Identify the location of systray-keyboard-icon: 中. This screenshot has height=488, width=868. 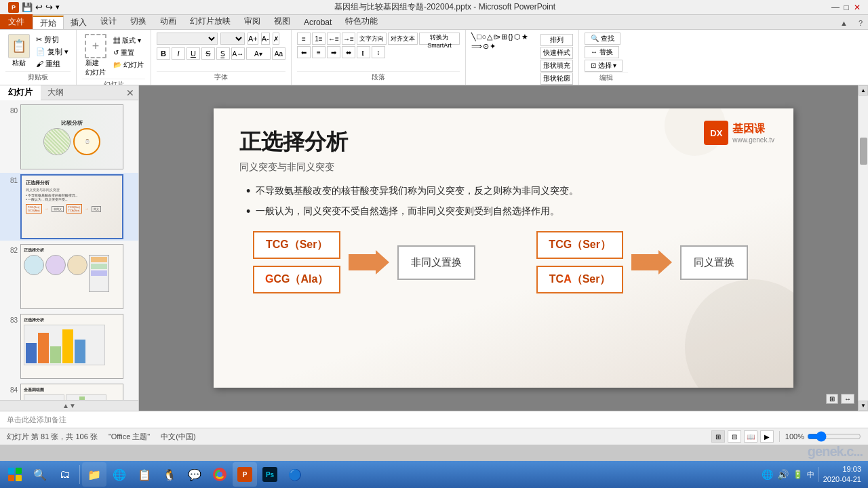
(811, 474).